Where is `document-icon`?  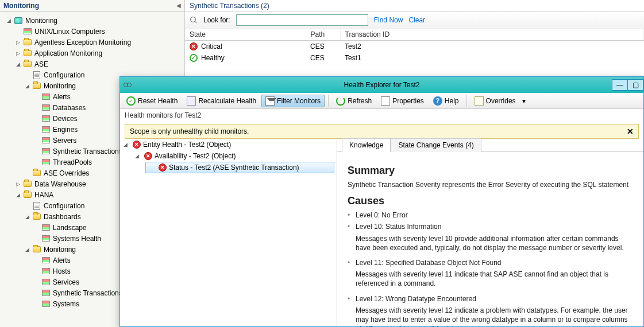
document-icon is located at coordinates (37, 75).